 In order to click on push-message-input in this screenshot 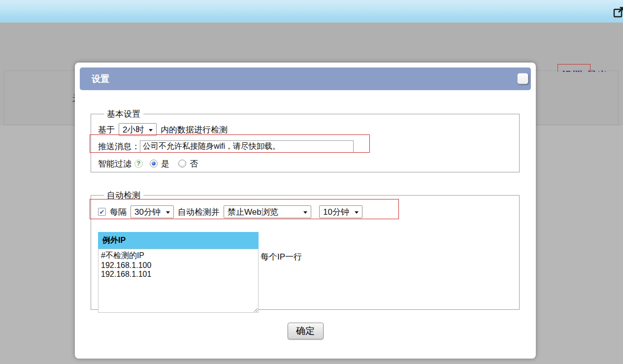, I will do `click(247, 147)`.